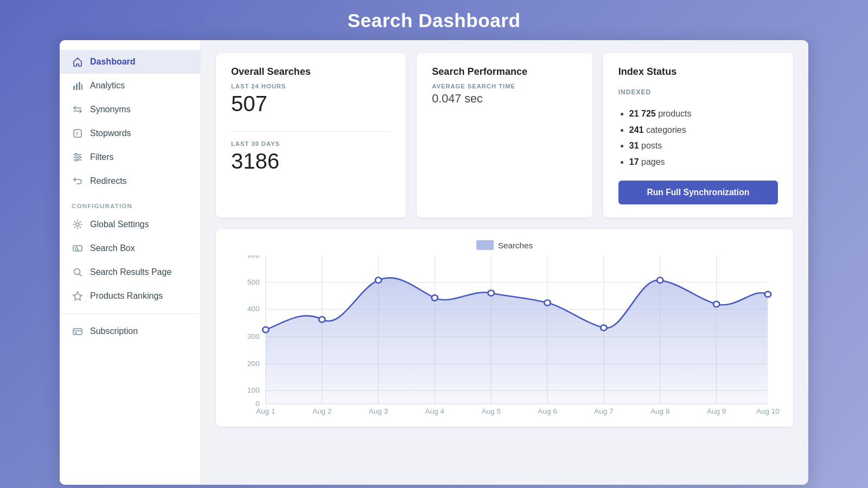  What do you see at coordinates (698, 92) in the screenshot?
I see `indexed-label: INDEXED` at bounding box center [698, 92].